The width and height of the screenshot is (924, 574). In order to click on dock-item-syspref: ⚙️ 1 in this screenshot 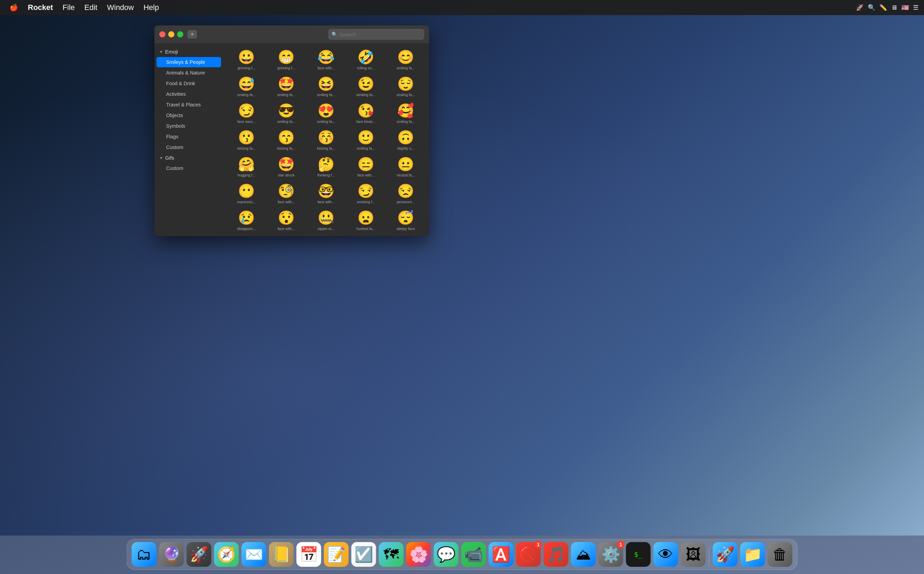, I will do `click(611, 554)`.